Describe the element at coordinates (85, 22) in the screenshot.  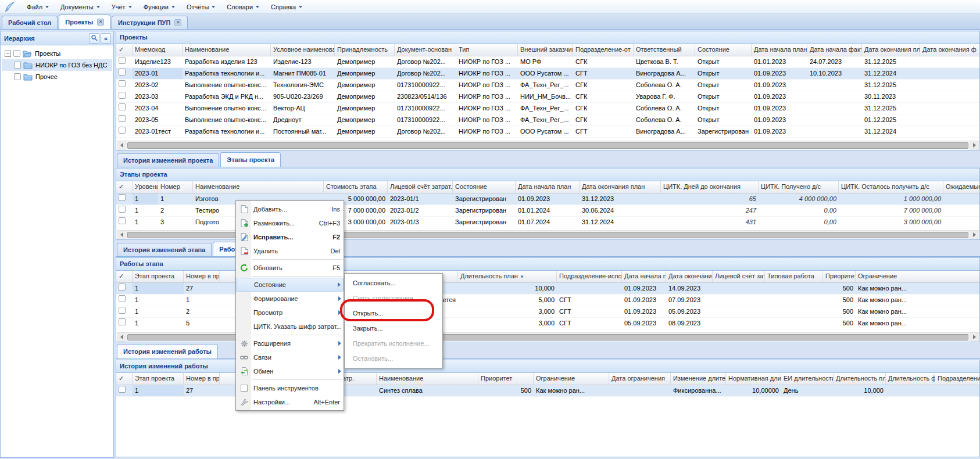
I see `main-tab: Проекты✕` at that location.